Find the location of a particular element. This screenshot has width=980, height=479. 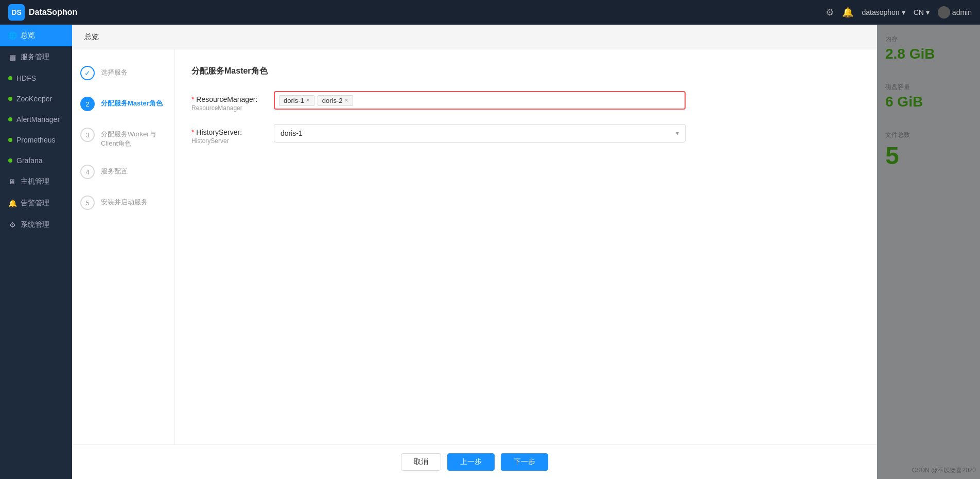

resource-manager-tag-input: doris-1 × doris-2 × is located at coordinates (480, 100).